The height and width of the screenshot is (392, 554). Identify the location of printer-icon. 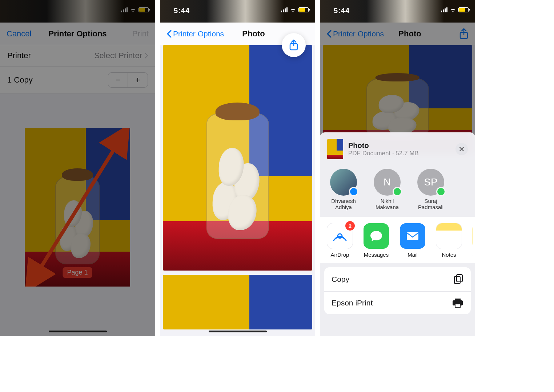
(458, 303).